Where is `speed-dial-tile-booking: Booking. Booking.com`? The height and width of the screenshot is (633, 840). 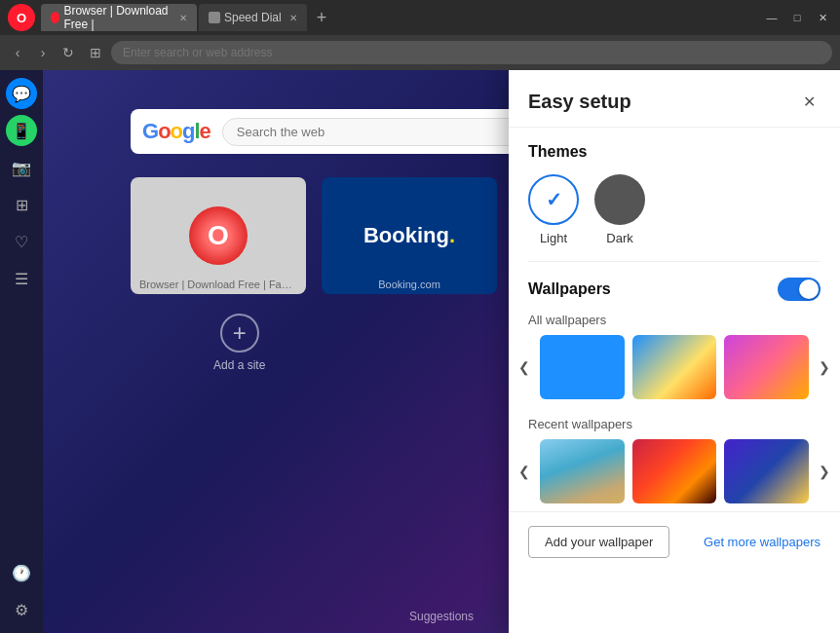 speed-dial-tile-booking: Booking. Booking.com is located at coordinates (409, 236).